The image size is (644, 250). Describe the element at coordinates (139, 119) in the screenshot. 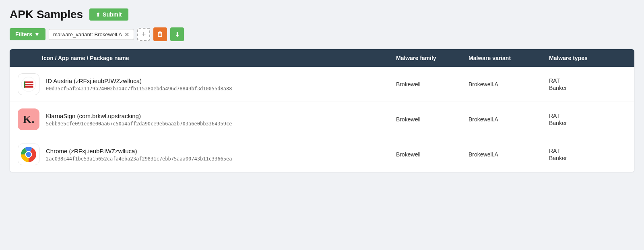

I see `app-info: KlarnaSign (com.brkwl.upstracking) 5ebb9…` at that location.